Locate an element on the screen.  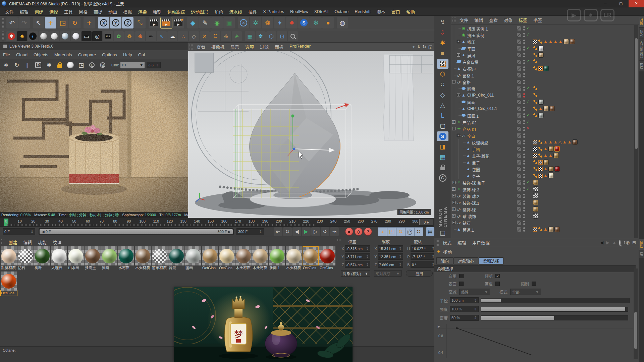
tree-row: ▲CHP_Circ_011.1▲ is located at coordinates (543, 109).